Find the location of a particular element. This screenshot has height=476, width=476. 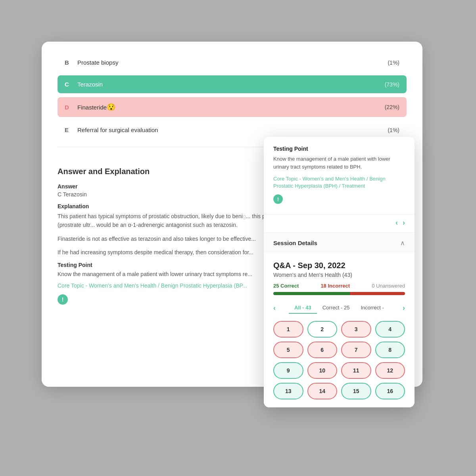

option-d-emoji: 😯 is located at coordinates (111, 107).